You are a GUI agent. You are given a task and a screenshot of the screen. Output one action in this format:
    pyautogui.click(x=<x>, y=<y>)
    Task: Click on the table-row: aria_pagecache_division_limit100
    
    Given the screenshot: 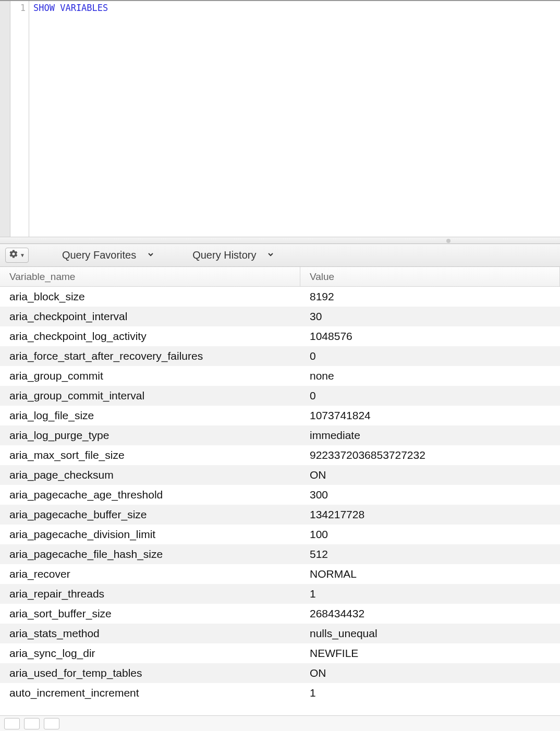 What is the action you would take?
    pyautogui.click(x=280, y=534)
    